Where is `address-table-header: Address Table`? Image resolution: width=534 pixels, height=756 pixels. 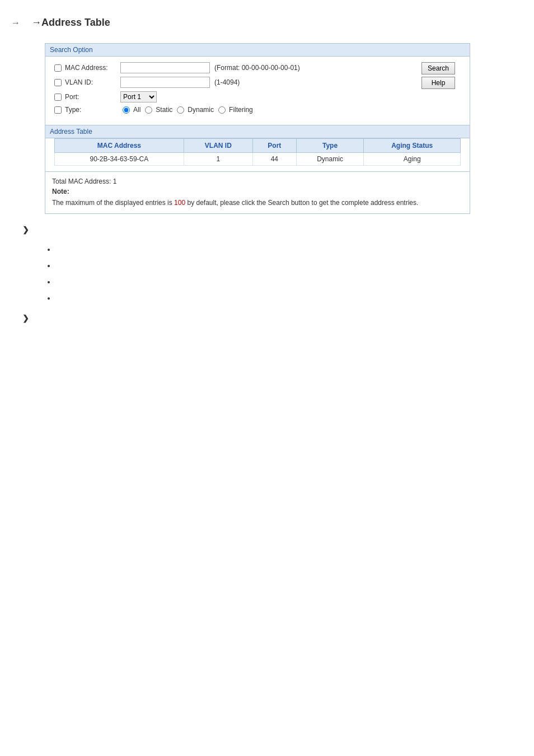 address-table-header: Address Table is located at coordinates (257, 132).